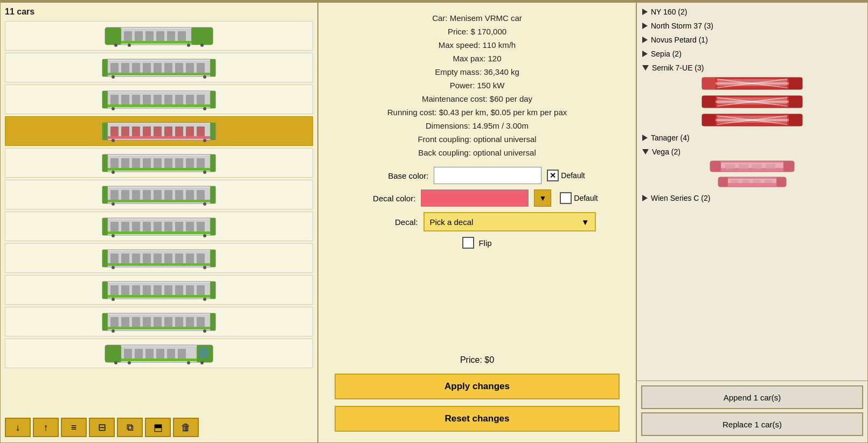 The image size is (868, 443). Describe the element at coordinates (74, 427) in the screenshot. I see `list-view-button: ≡` at that location.